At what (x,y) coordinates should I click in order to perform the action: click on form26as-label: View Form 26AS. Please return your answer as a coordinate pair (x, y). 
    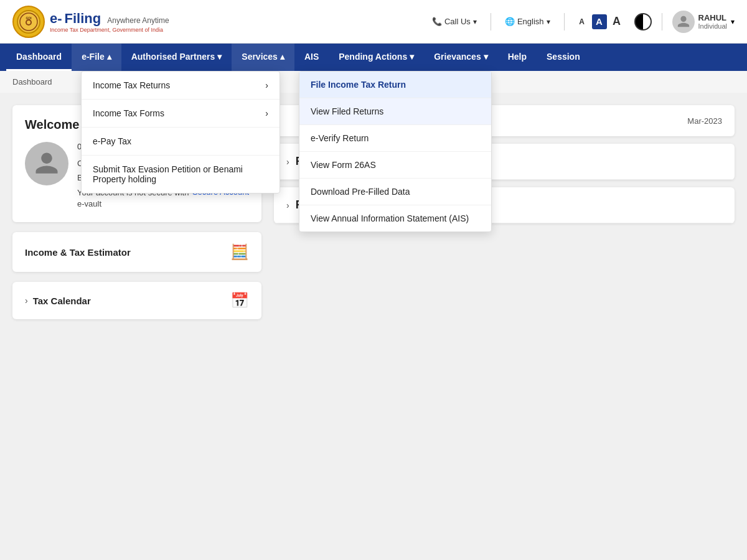
    Looking at the image, I should click on (344, 165).